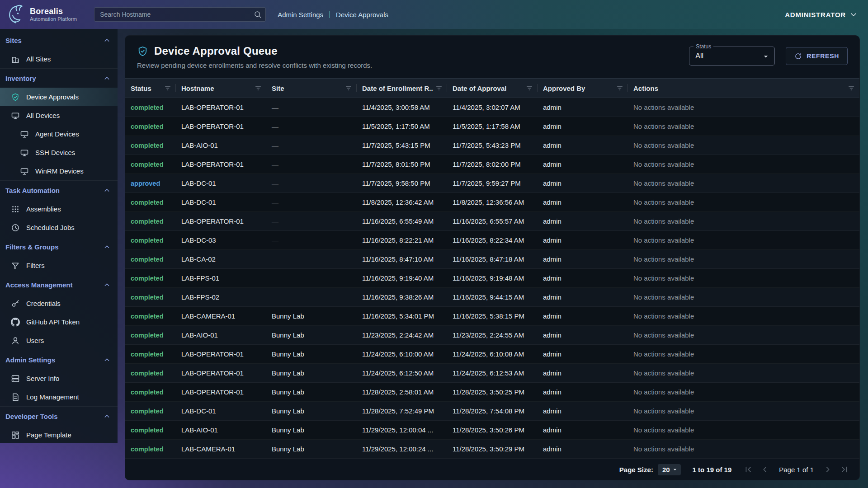 This screenshot has width=868, height=488. Describe the element at coordinates (402, 164) in the screenshot. I see `cell-date-of-enrollment: 11/7/2025, 8:01:50 PM` at that location.